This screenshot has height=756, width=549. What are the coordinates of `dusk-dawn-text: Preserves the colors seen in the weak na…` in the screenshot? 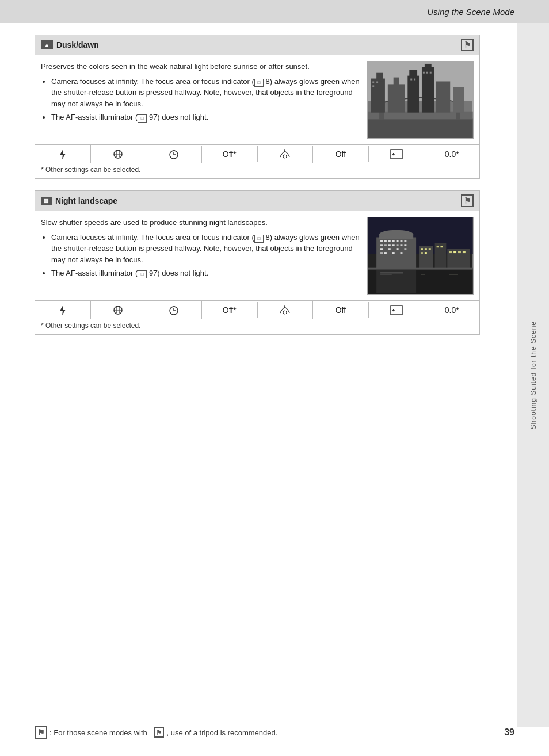 It's located at (200, 100).